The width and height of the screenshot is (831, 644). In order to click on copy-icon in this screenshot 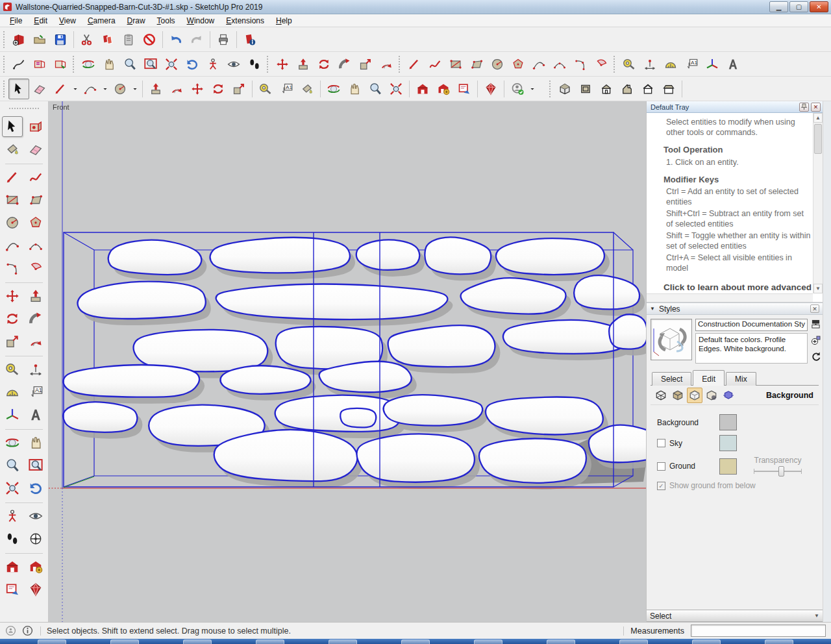, I will do `click(108, 40)`.